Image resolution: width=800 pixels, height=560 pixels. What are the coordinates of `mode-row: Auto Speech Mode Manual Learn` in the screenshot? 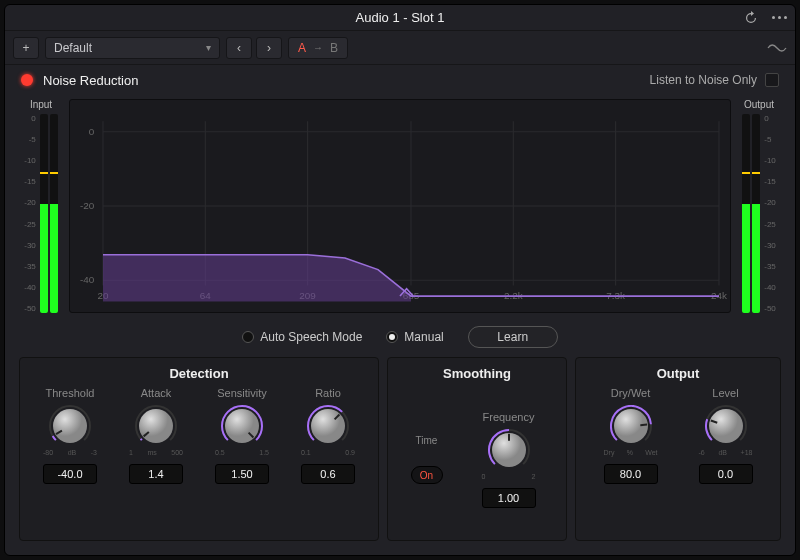 It's located at (400, 337).